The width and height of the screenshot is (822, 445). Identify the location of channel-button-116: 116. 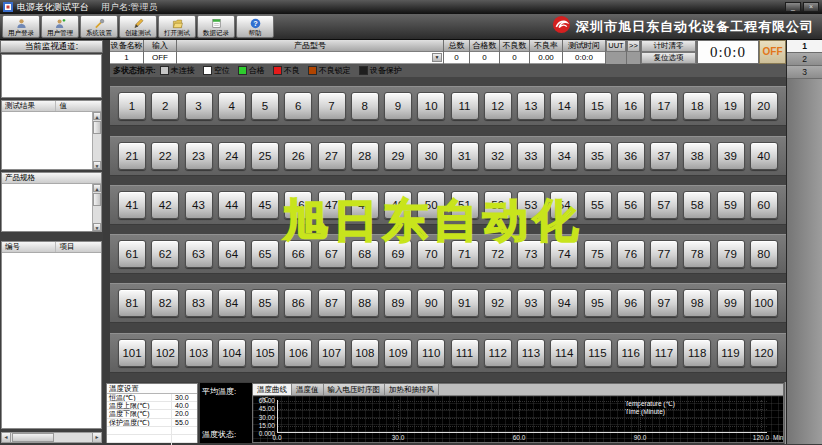
(631, 353).